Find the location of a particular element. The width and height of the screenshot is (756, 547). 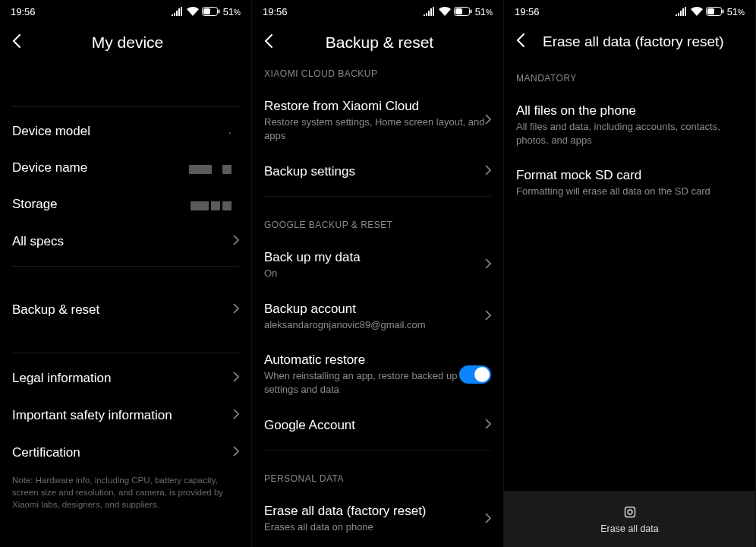

label: Important safety information is located at coordinates (123, 416).